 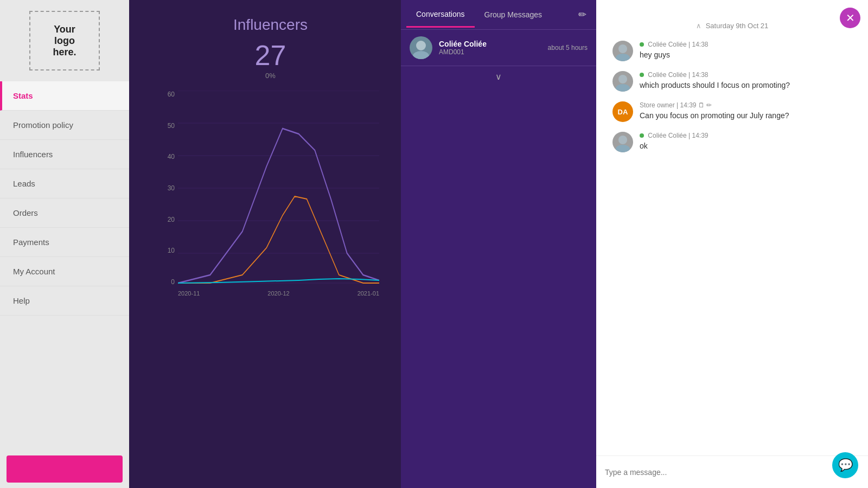 What do you see at coordinates (279, 293) in the screenshot?
I see `x-axis-labels: 2020-11 2020-12 2021-01` at bounding box center [279, 293].